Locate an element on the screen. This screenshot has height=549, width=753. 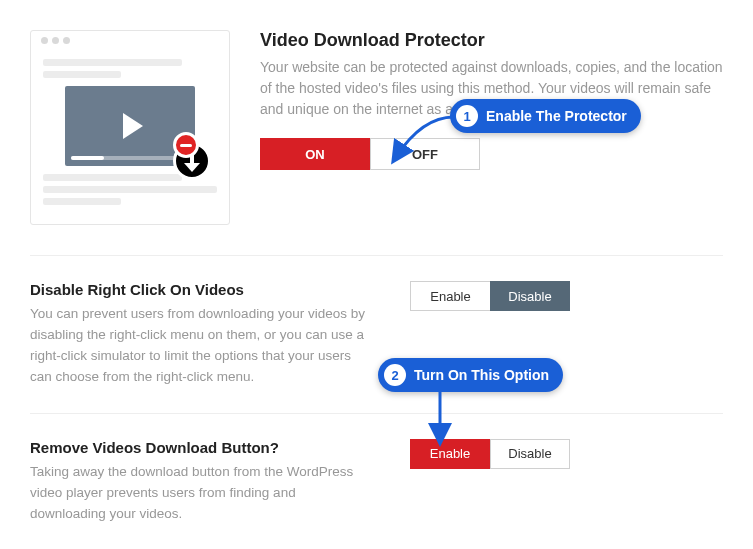
option-title: Remove Videos Download Button? is located at coordinates (200, 448).